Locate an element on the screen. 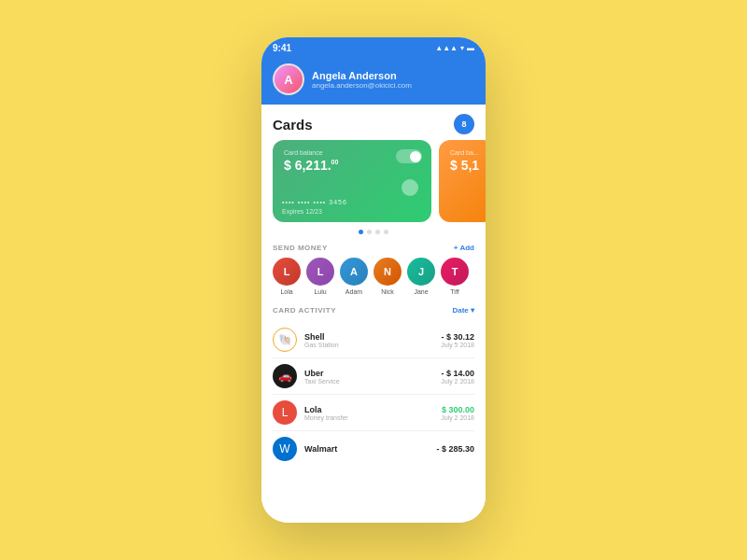 This screenshot has height=560, width=747. tx-amount: - $ 30.12 is located at coordinates (458, 337).